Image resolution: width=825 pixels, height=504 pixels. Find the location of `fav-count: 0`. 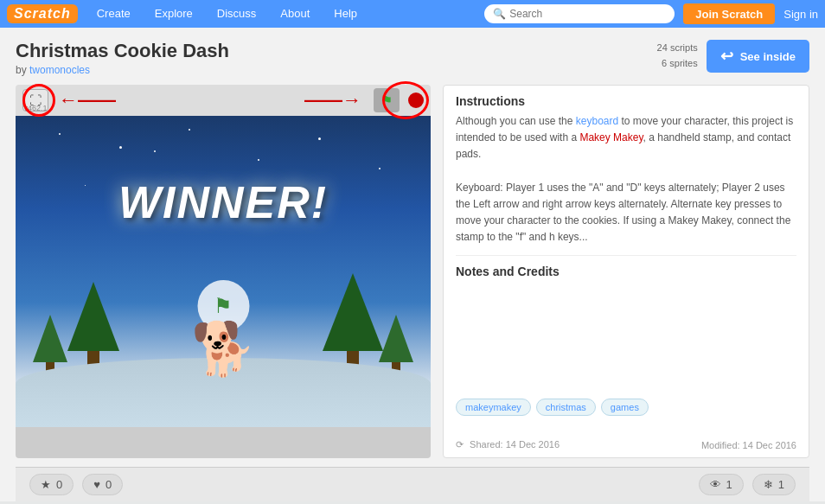

fav-count: 0 is located at coordinates (109, 484).